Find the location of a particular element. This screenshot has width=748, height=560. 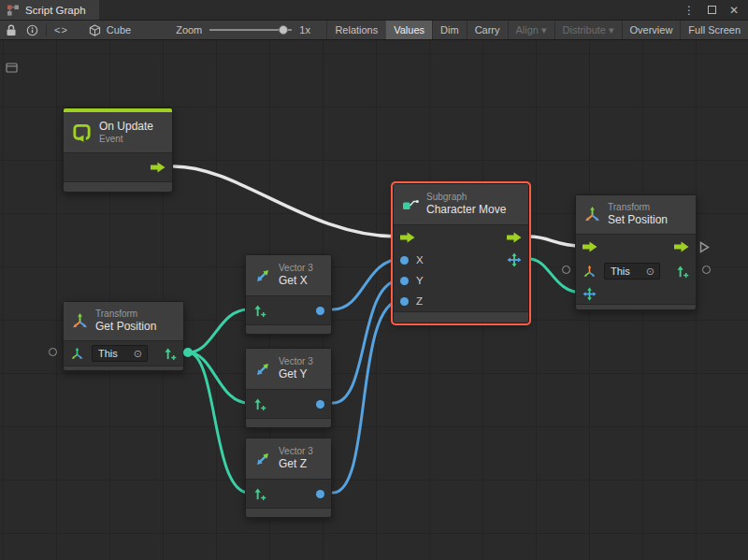

close-icon: ✕ is located at coordinates (734, 10).